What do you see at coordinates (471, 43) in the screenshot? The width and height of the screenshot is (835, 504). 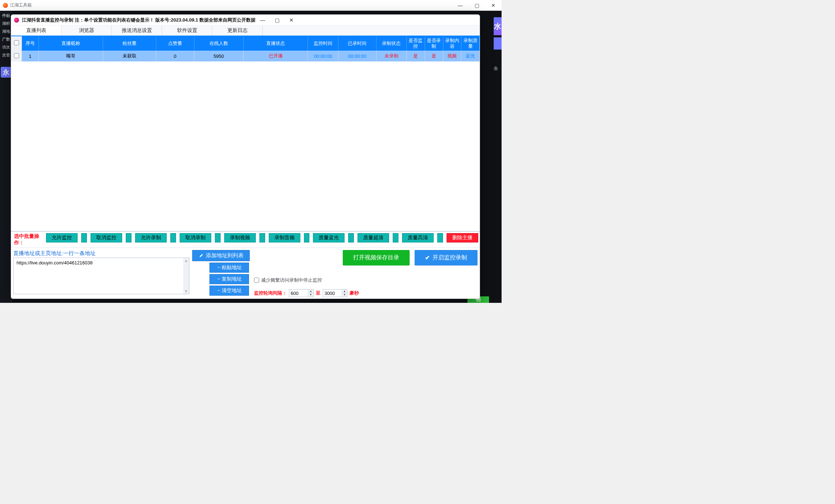 I see `col-quality: 录制质量` at bounding box center [471, 43].